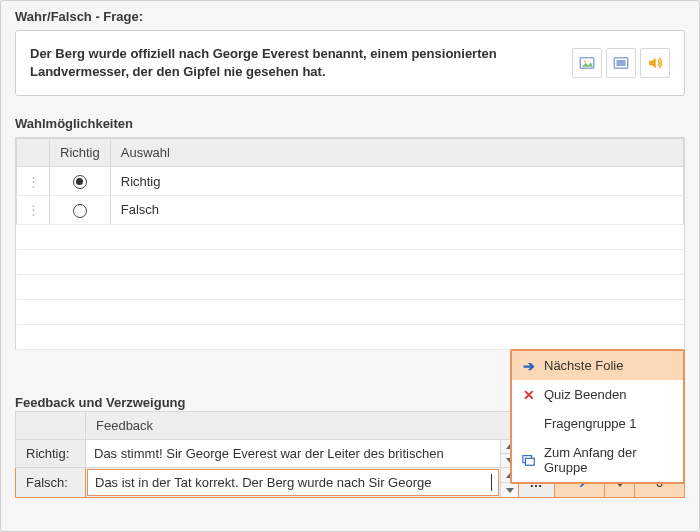 Image resolution: width=700 pixels, height=532 pixels. Describe the element at coordinates (621, 63) in the screenshot. I see `video-icon` at that location.